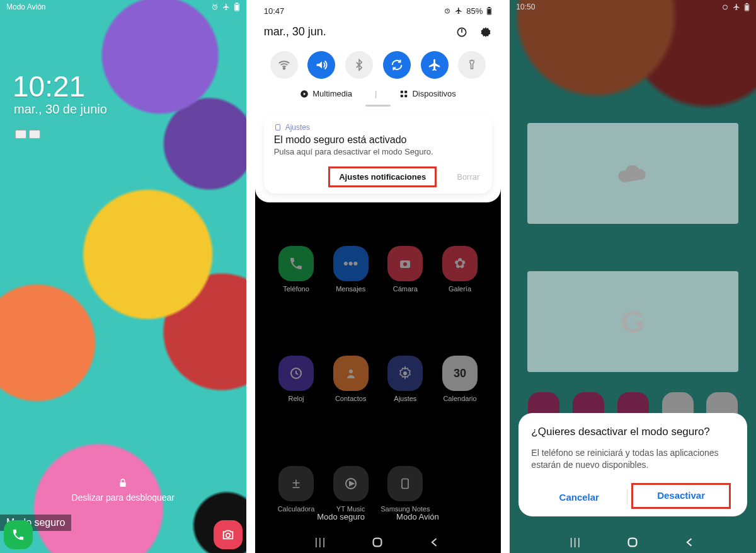 This screenshot has height=553, width=756. What do you see at coordinates (681, 496) in the screenshot?
I see `deactivate-button: Desactivar` at bounding box center [681, 496].